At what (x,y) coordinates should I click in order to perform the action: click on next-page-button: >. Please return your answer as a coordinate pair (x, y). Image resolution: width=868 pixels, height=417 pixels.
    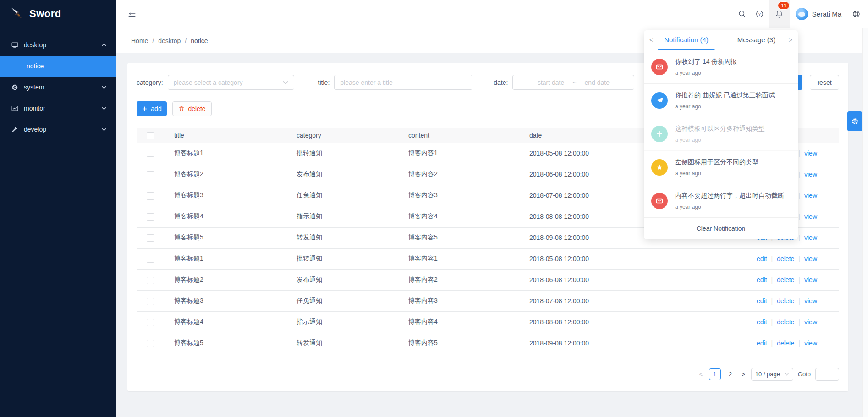
    Looking at the image, I should click on (743, 374).